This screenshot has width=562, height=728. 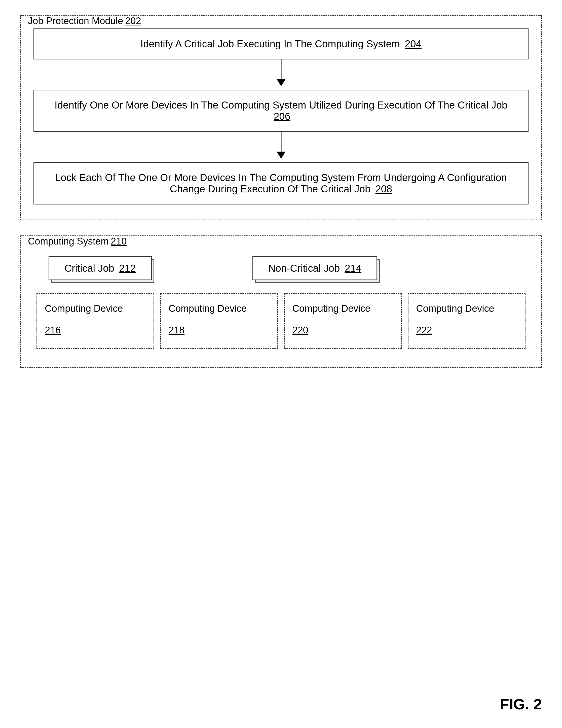 I want to click on job-protection-module-label: Job Protection Module202, so click(x=85, y=21).